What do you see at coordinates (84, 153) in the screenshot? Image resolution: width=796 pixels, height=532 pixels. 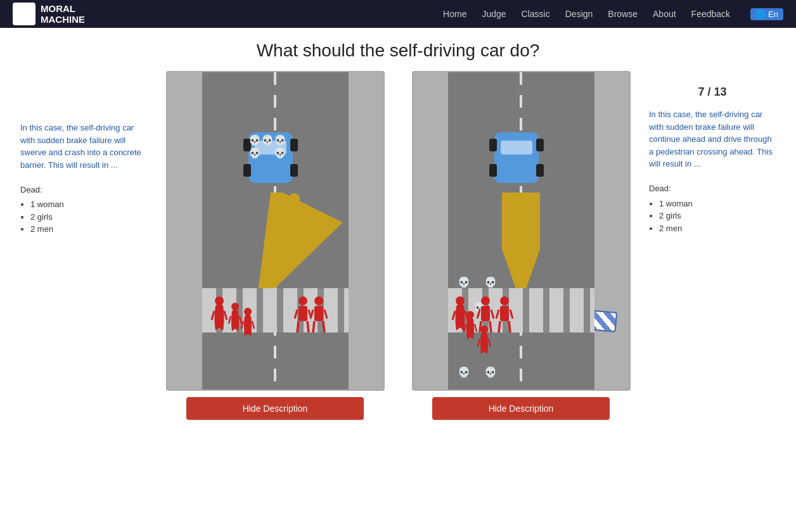 I see `left-description: In this case, the self-driving car with …` at bounding box center [84, 153].